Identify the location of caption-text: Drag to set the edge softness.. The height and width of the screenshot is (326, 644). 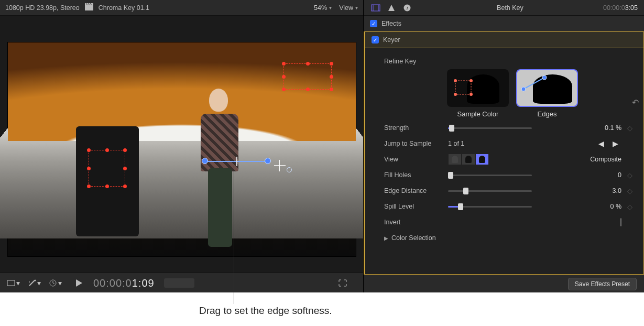
(266, 311).